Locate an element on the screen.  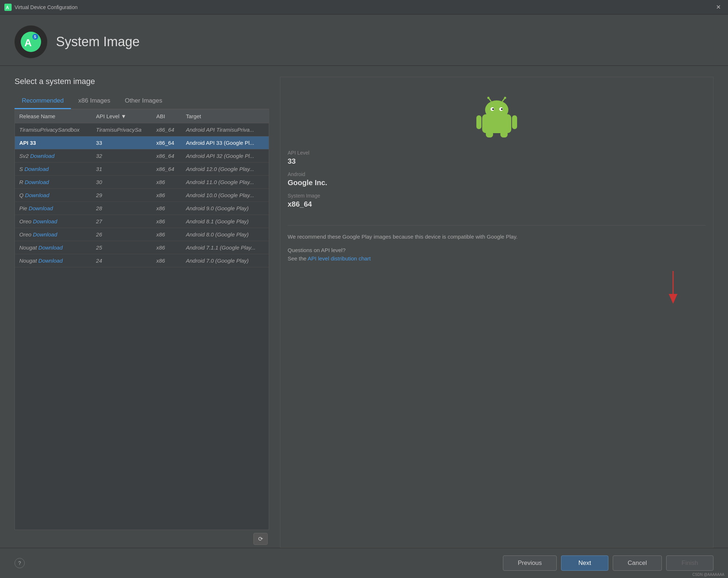
select-label: Select a system image is located at coordinates (142, 81).